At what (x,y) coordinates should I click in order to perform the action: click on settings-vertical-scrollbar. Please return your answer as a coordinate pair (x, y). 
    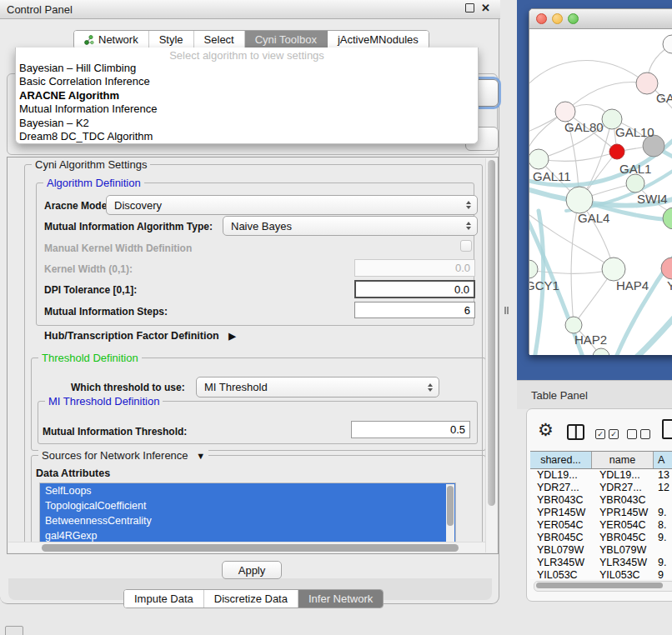
    Looking at the image, I should click on (491, 355).